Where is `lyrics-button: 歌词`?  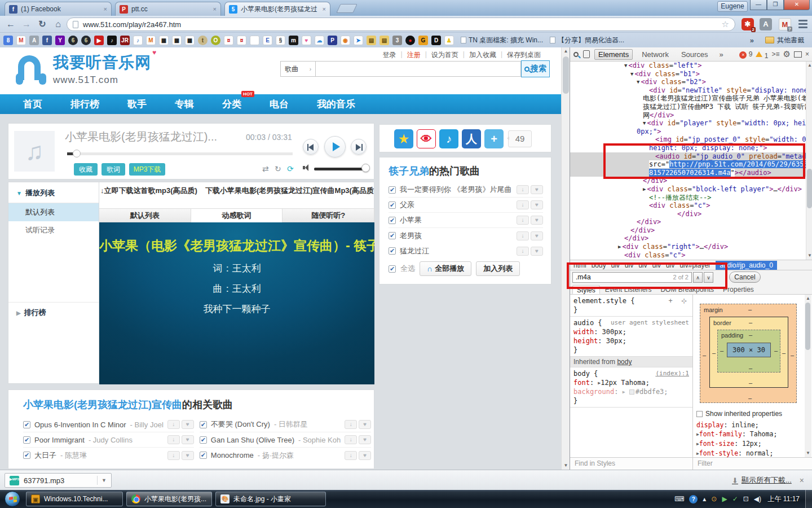
lyrics-button: 歌词 is located at coordinates (113, 169).